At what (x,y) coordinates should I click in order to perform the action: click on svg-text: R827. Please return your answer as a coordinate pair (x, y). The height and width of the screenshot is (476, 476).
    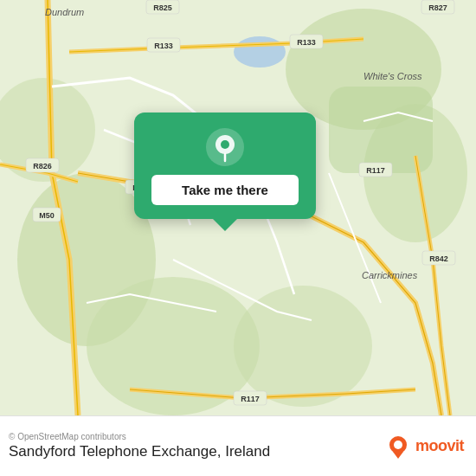
    Looking at the image, I should click on (438, 8).